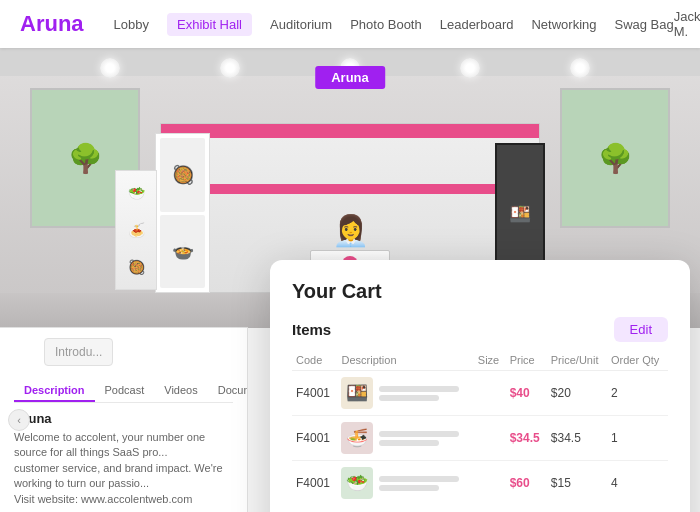  I want to click on tabs-row: Description Podcast Videos Documents, so click(124, 392).